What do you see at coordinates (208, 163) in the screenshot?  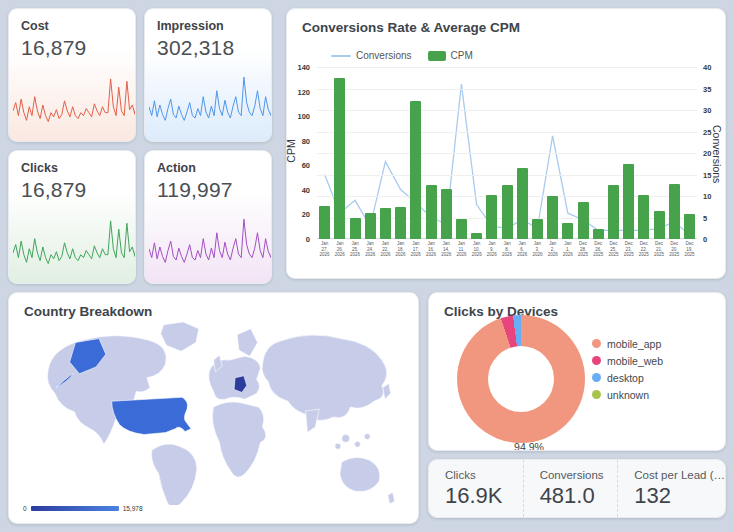 I see `kpi-label: Action` at bounding box center [208, 163].